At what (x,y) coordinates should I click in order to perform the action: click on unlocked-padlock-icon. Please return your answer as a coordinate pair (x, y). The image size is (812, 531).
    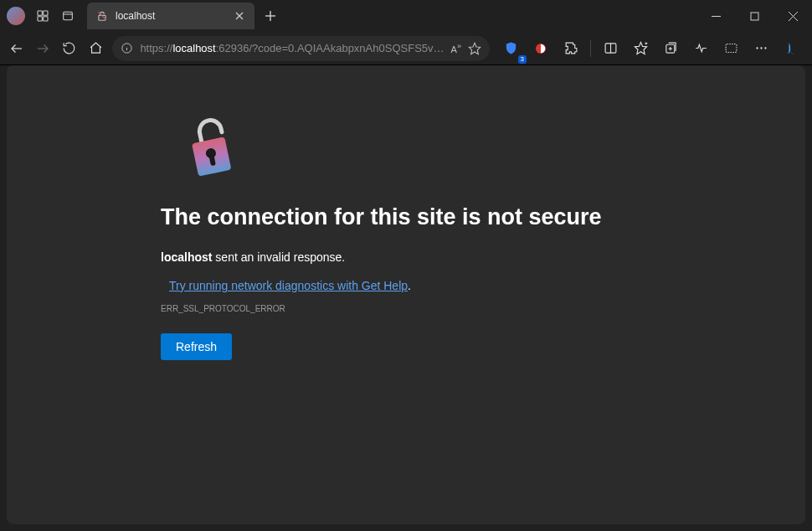
    Looking at the image, I should click on (215, 148).